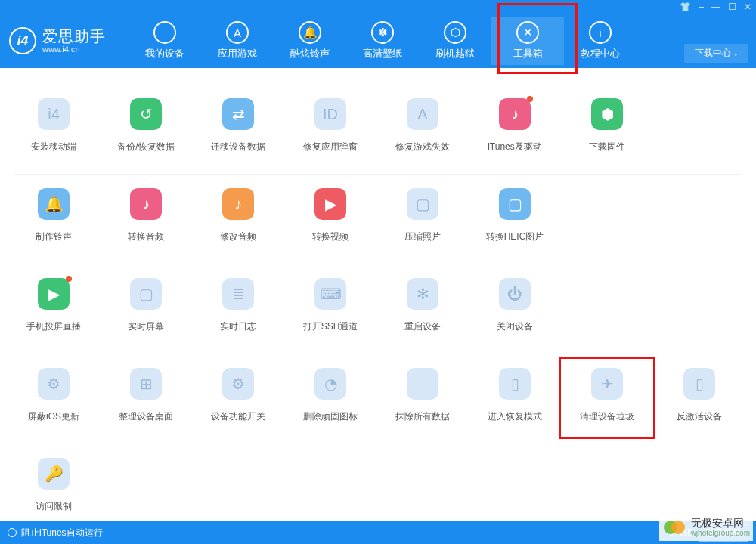 This screenshot has width=756, height=544. I want to click on block-itunes-label: 阻止iTunes自动运行, so click(62, 533).